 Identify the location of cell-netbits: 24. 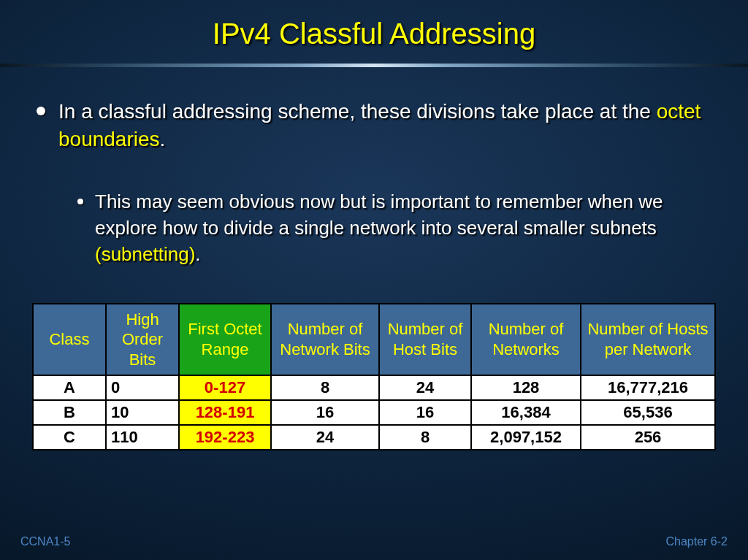
(325, 437).